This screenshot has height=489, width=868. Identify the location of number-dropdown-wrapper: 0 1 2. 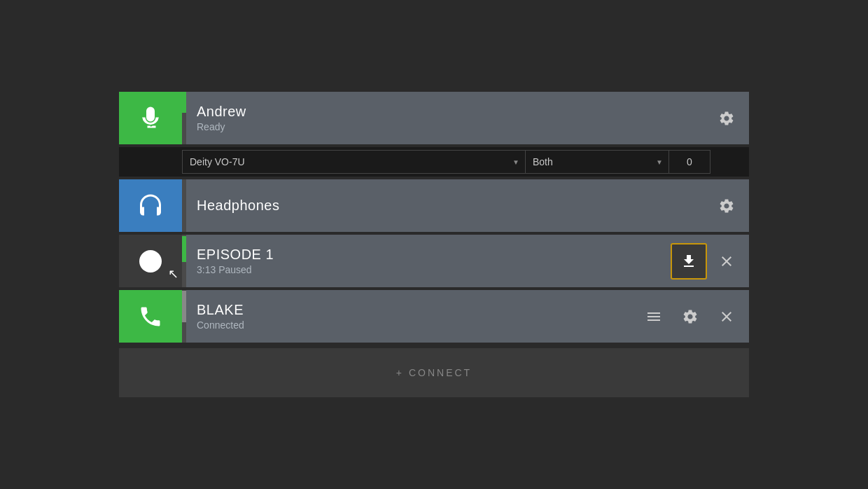
(690, 162).